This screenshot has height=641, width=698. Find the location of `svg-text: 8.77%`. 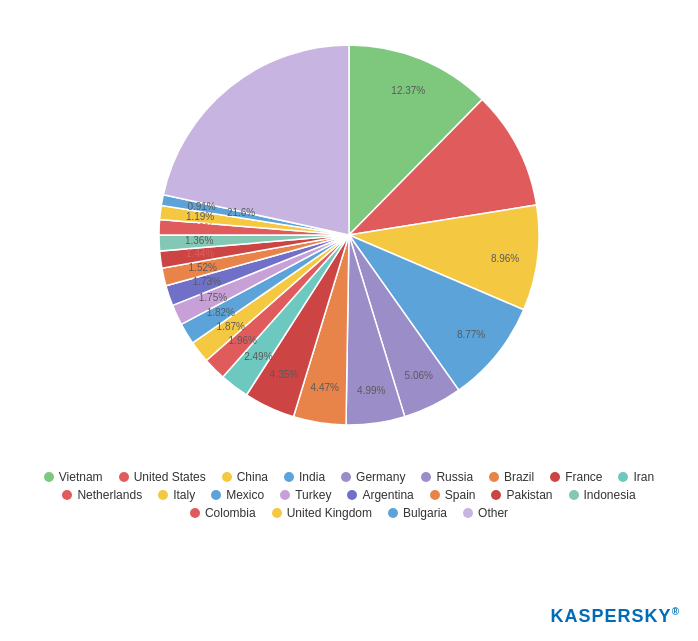

svg-text: 8.77% is located at coordinates (471, 334).